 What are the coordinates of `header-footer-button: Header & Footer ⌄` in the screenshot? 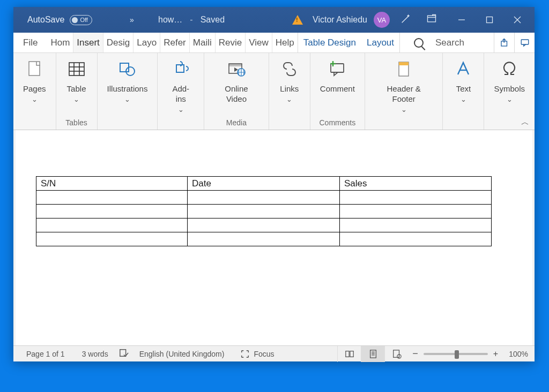 It's located at (404, 85).